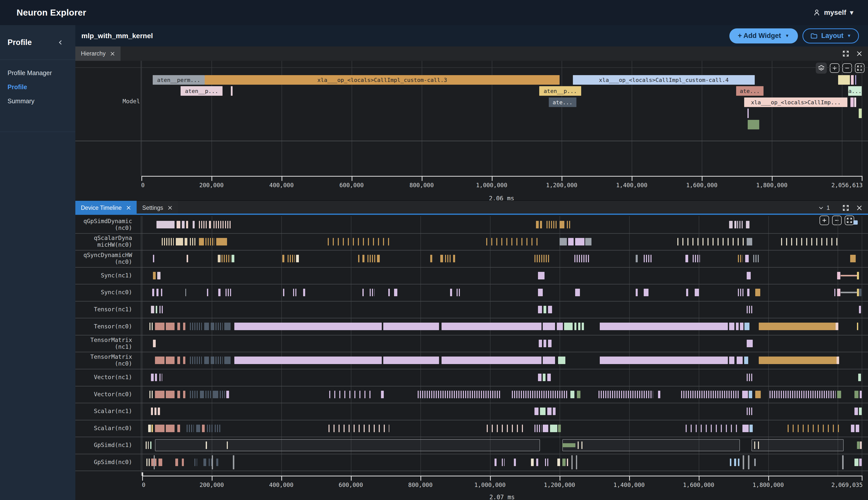  What do you see at coordinates (157, 208) in the screenshot?
I see `tab-settings: Settings` at bounding box center [157, 208].